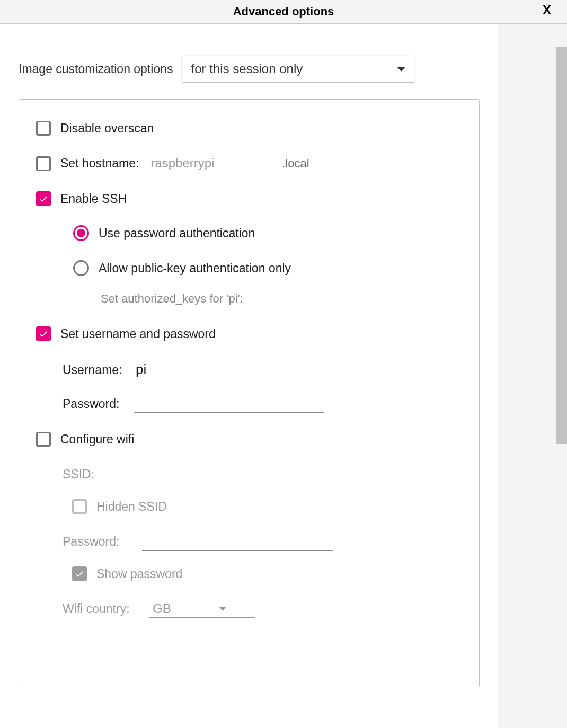  I want to click on username-row: Username:, so click(249, 370).